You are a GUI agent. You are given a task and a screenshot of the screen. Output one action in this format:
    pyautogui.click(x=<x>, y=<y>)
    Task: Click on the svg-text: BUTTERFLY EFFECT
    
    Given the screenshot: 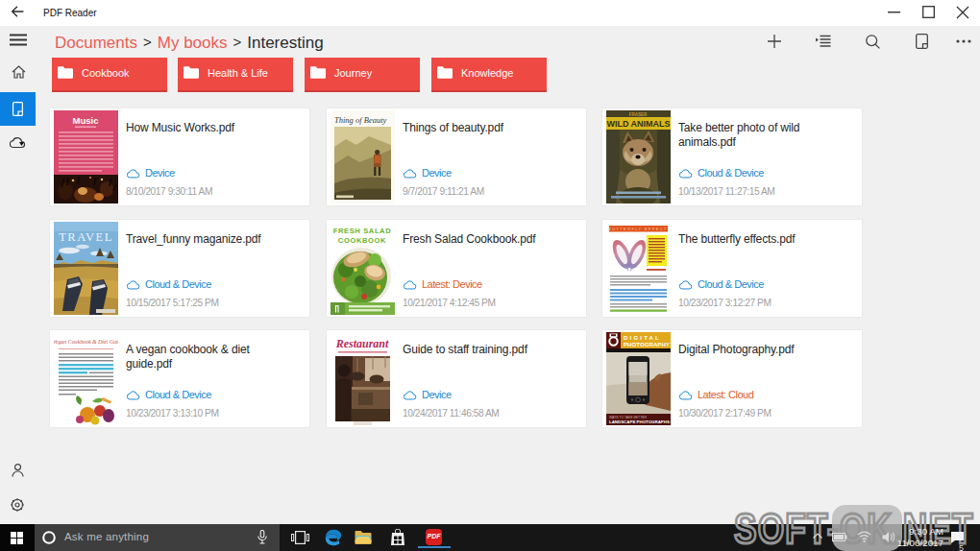 What is the action you would take?
    pyautogui.click(x=638, y=229)
    